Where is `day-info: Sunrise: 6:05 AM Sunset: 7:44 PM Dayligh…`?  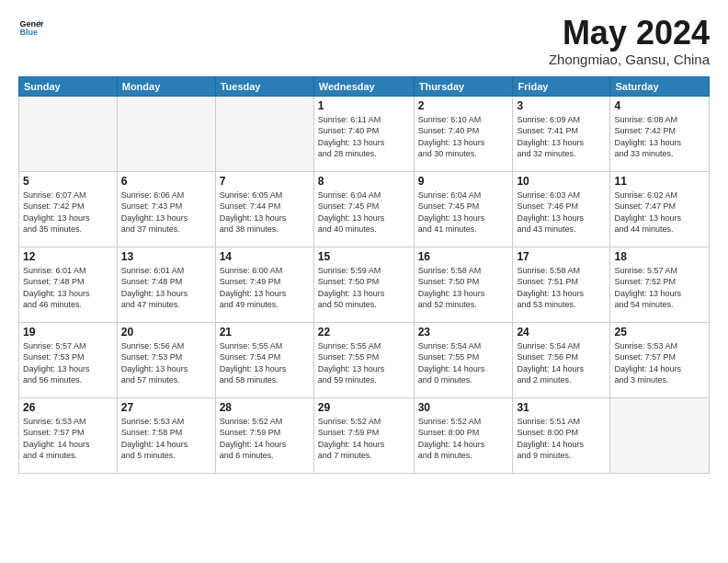
day-info: Sunrise: 6:05 AM Sunset: 7:44 PM Dayligh… is located at coordinates (265, 213).